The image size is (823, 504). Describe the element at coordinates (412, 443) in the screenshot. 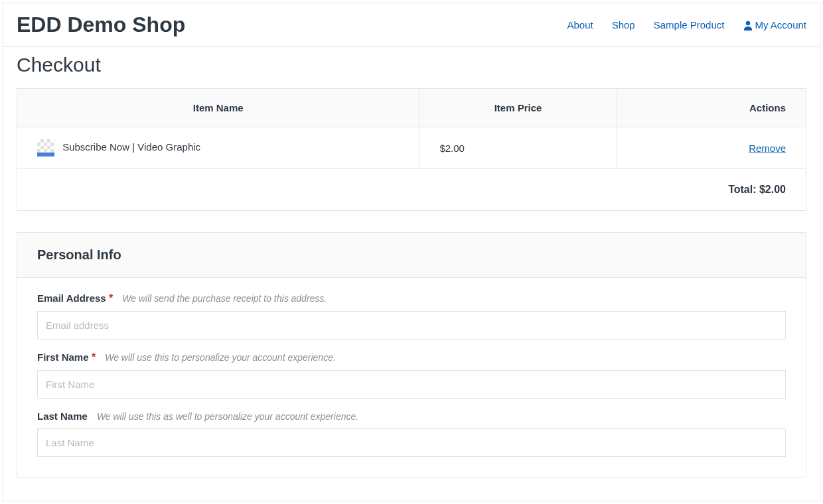

I see `last-name-input` at that location.